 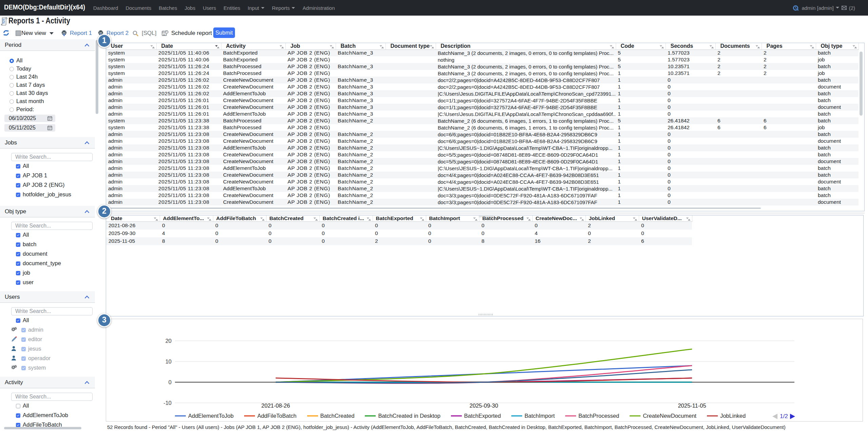 I want to click on svg-text: 20, so click(x=169, y=341).